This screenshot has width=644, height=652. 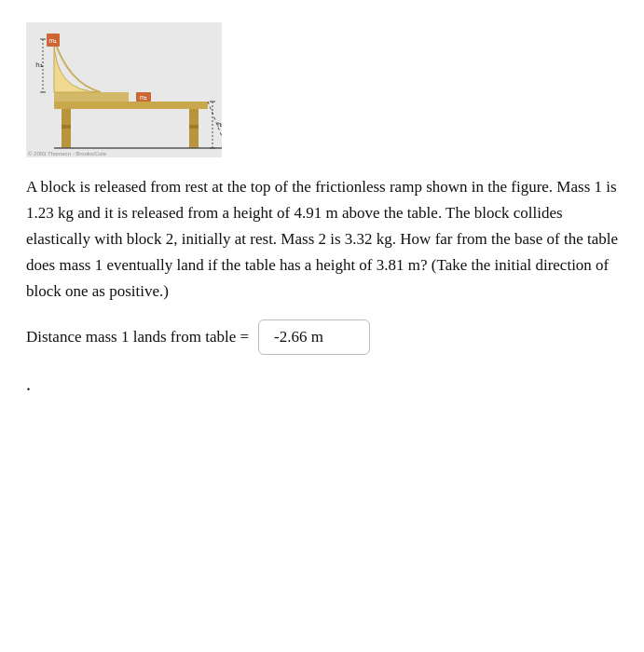 What do you see at coordinates (144, 97) in the screenshot?
I see `svg-text: m₂` at bounding box center [144, 97].